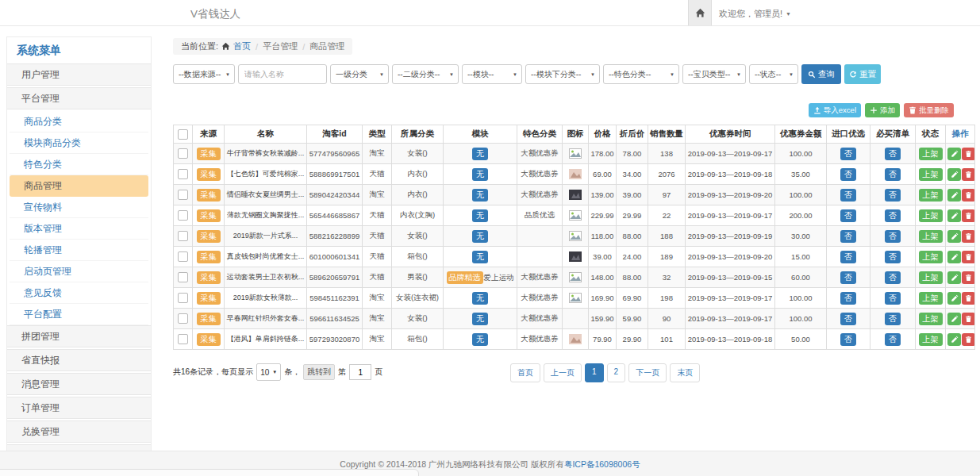  What do you see at coordinates (79, 251) in the screenshot?
I see `sidebar-item-6: 轮播管理` at bounding box center [79, 251].